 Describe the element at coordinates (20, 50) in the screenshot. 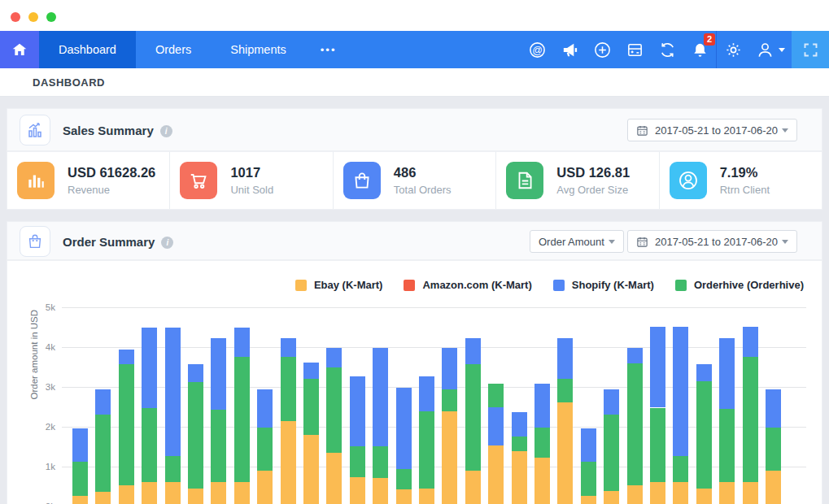

I see `home-button` at that location.